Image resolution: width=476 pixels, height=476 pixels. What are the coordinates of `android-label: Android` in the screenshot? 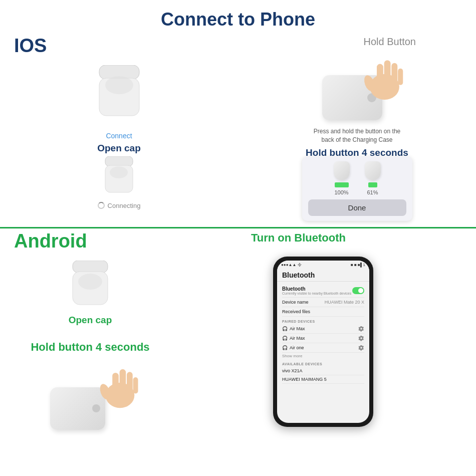 It's located at (51, 242).